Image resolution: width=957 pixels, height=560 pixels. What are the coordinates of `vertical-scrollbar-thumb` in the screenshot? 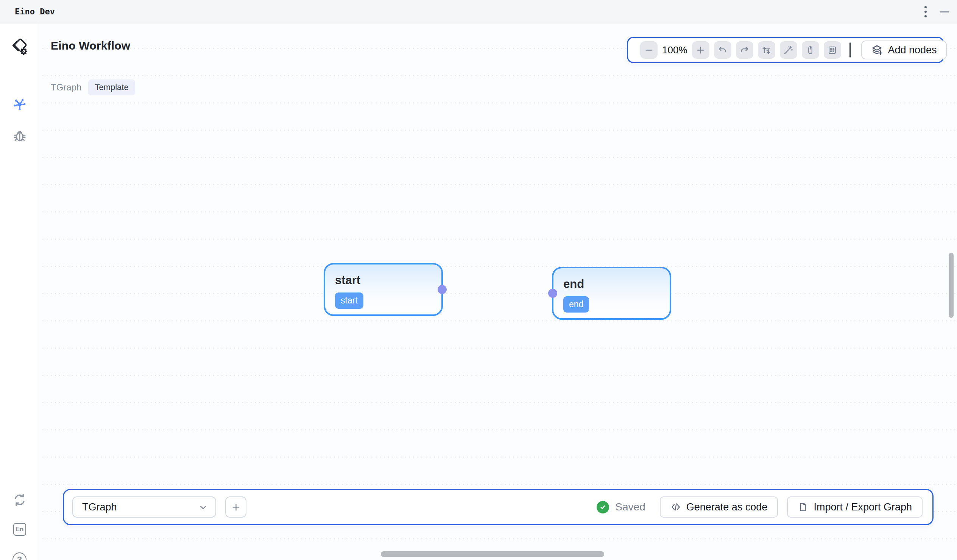 It's located at (951, 286).